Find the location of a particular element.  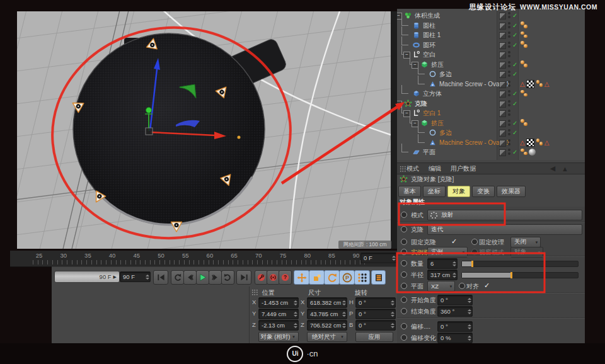

object-row: 圆环✓ is located at coordinates (491, 45).